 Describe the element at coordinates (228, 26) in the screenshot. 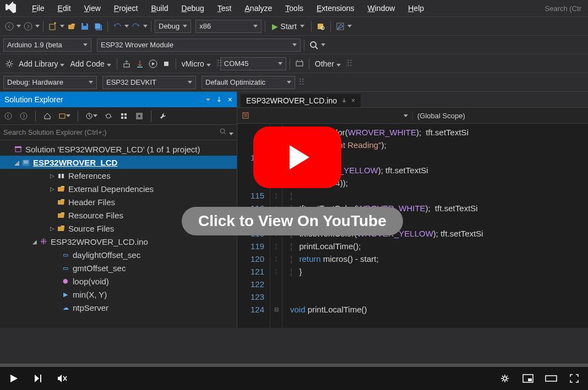

I see `platform-combo: x86` at that location.